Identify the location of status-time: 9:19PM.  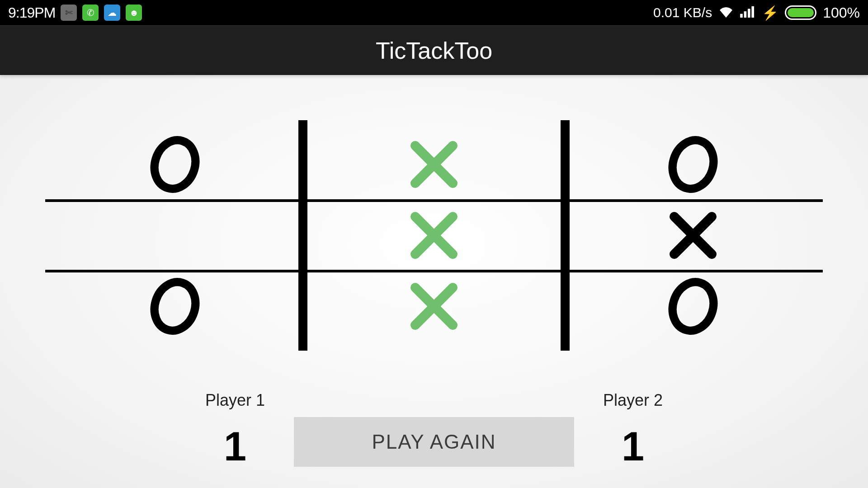
(32, 13).